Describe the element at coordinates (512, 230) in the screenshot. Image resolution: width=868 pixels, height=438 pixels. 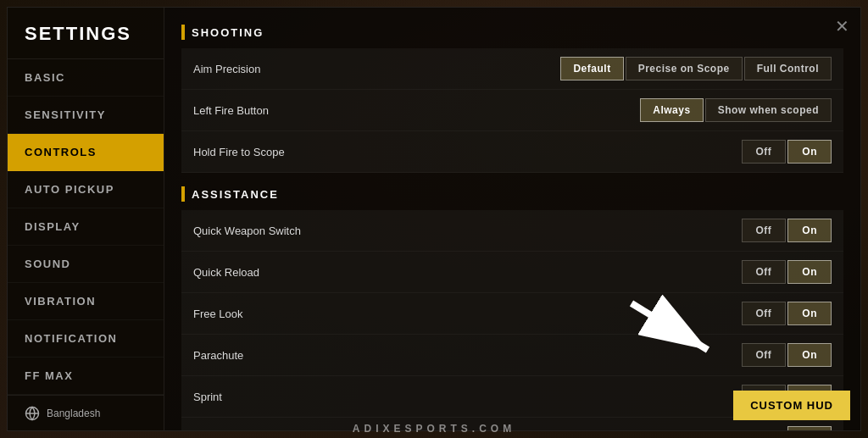
I see `quick-weapon-switch-row: Quick Weapon Switch Off On` at that location.